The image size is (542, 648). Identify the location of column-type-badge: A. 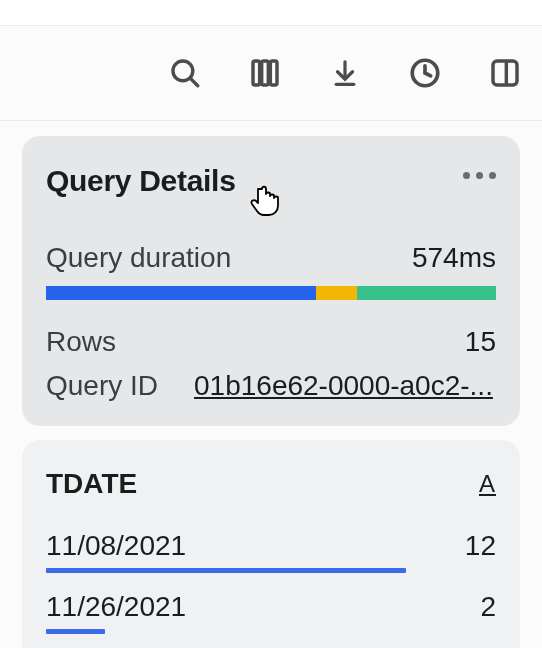
(488, 484).